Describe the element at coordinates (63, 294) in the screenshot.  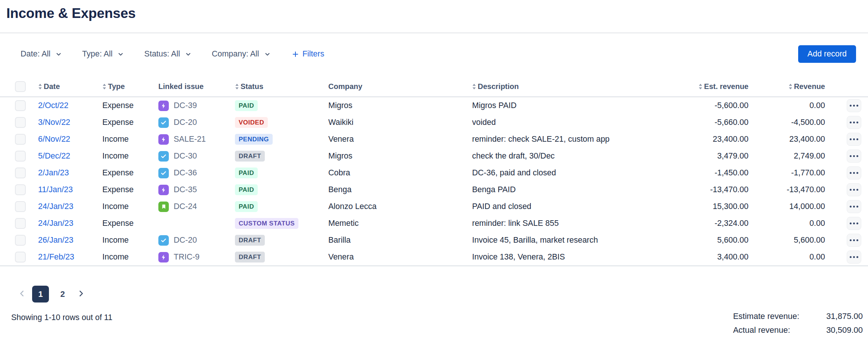
I see `page-button-2: 2` at that location.